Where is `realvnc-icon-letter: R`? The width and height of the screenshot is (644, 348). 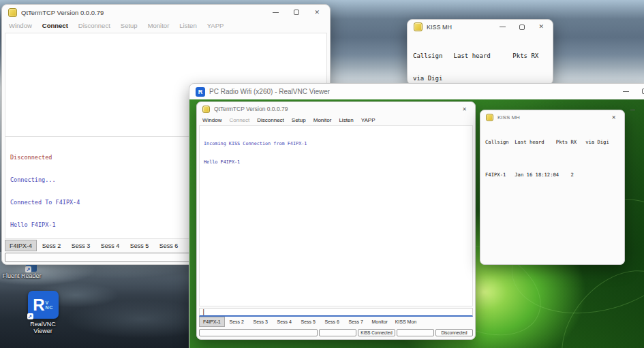
realvnc-icon-letter: R is located at coordinates (38, 305).